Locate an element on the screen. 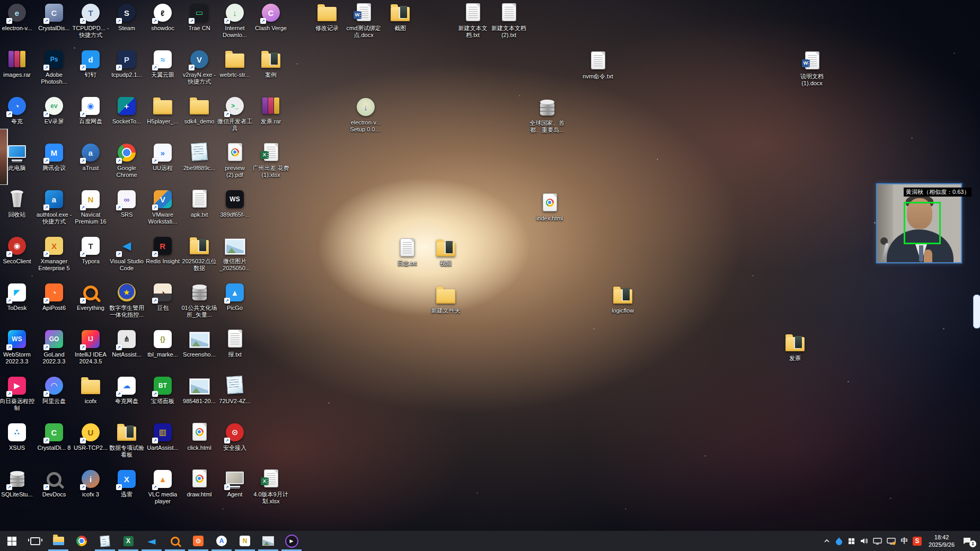  edge-slider-handle is located at coordinates (976, 312).